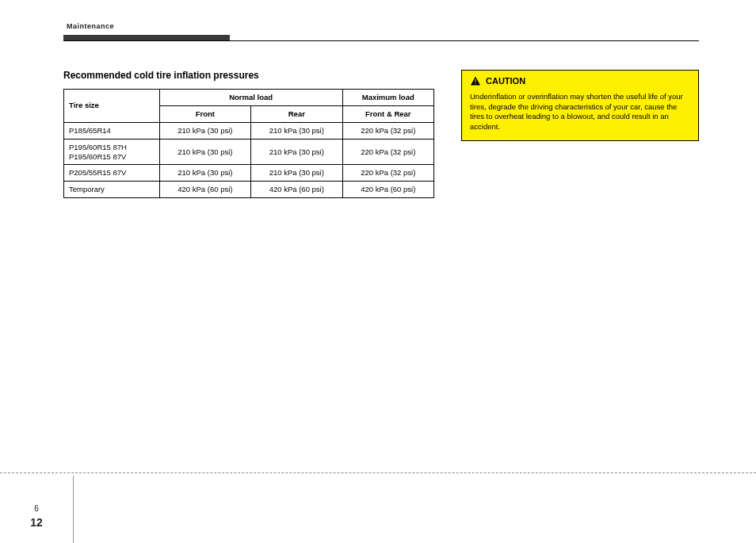  I want to click on spine-rule, so click(73, 509).